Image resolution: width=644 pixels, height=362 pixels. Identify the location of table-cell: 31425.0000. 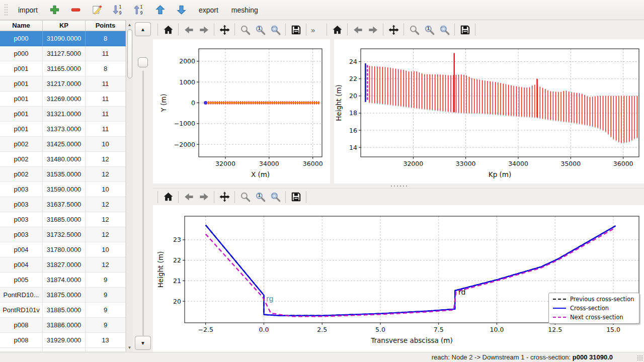
(64, 144).